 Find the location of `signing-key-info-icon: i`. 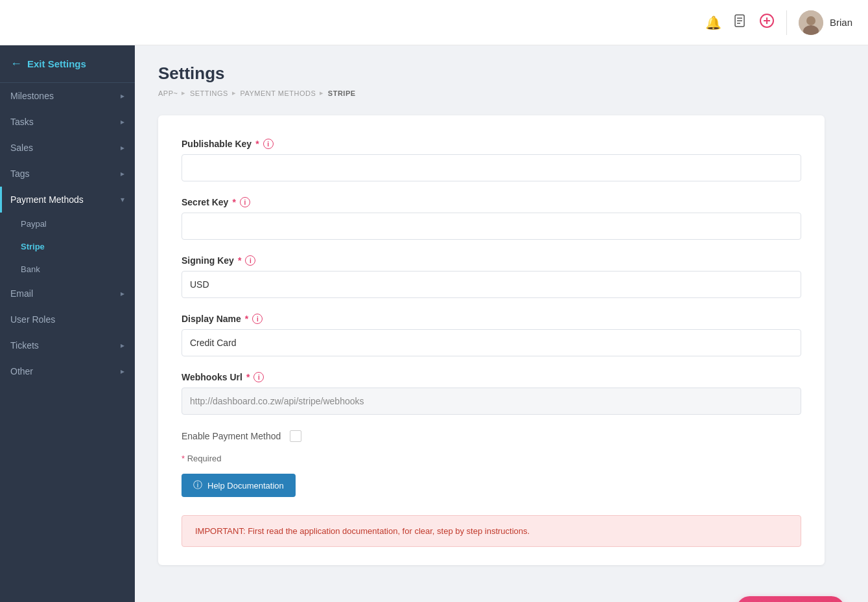

signing-key-info-icon: i is located at coordinates (250, 260).